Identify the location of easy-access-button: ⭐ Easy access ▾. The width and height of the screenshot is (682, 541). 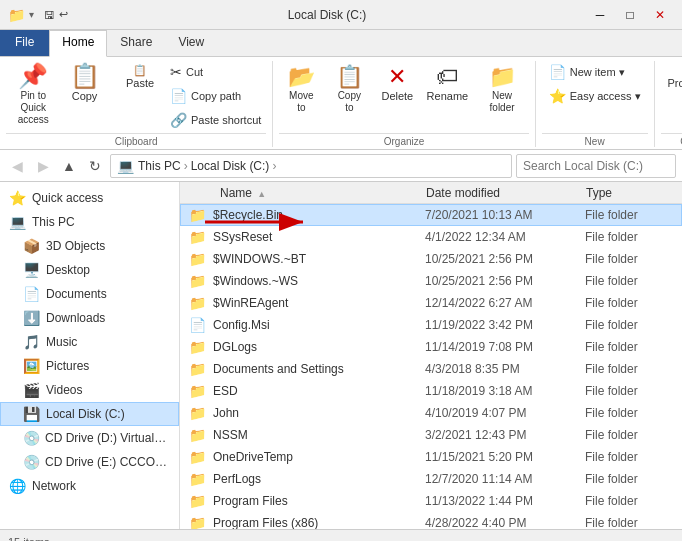
(595, 96).